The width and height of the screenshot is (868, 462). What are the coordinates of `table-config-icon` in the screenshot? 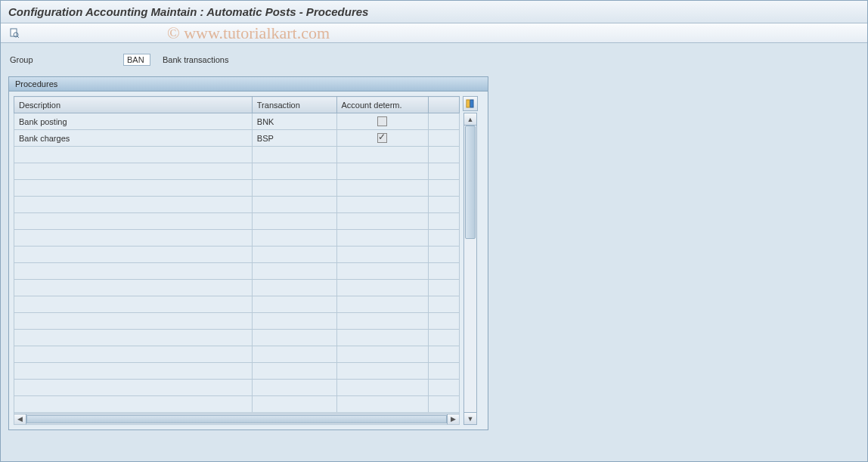 It's located at (470, 104).